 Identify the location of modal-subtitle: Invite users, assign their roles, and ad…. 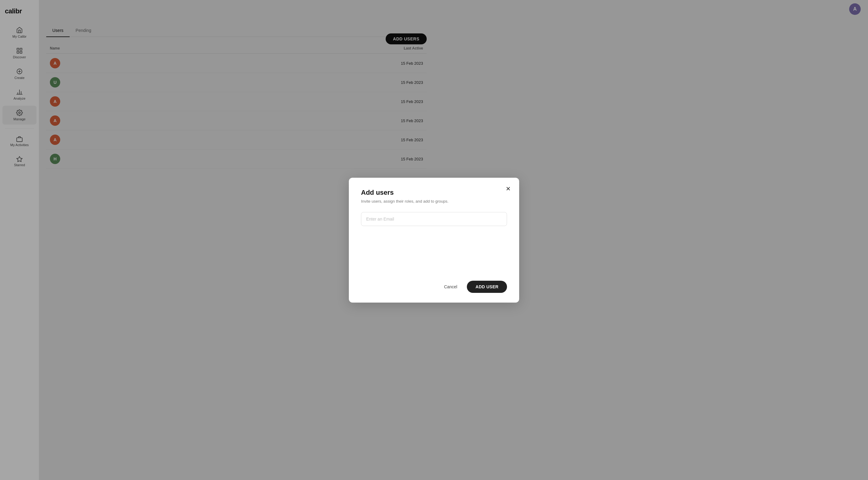
(398, 201).